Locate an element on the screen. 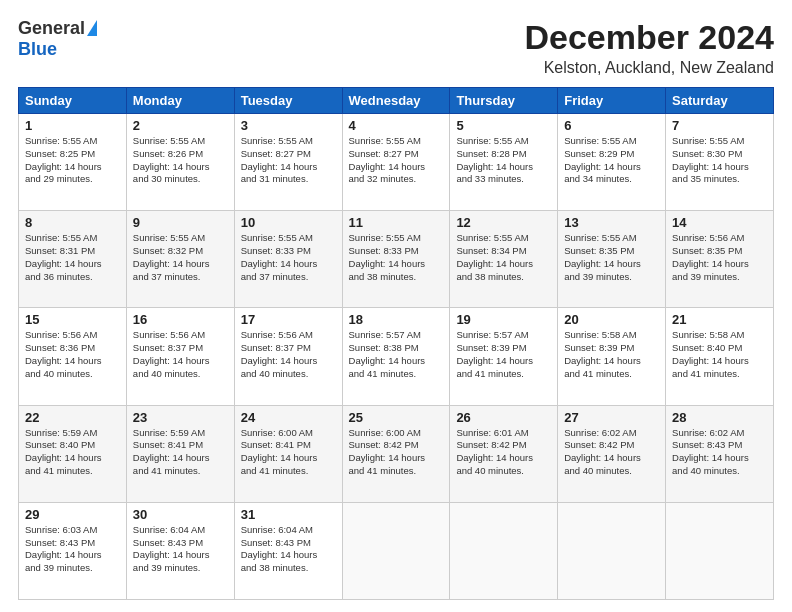 This screenshot has width=792, height=612. cell-content: Sunrise: 5:55 AMSunset: 8:35 PMDaylight:… is located at coordinates (612, 258).